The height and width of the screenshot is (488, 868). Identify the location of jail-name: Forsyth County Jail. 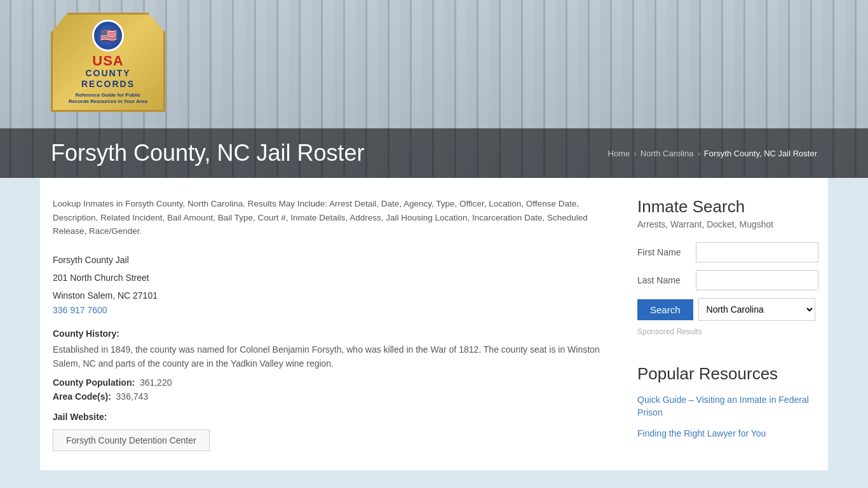
(336, 260).